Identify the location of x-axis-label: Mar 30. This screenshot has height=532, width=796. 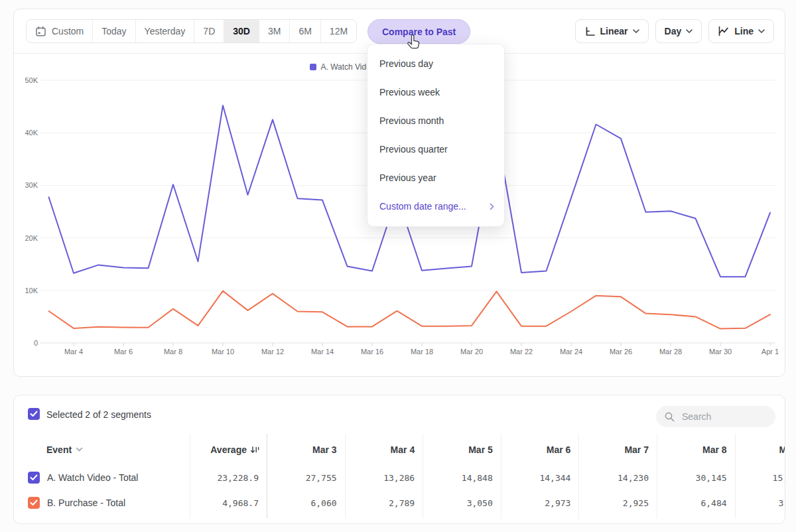
(720, 352).